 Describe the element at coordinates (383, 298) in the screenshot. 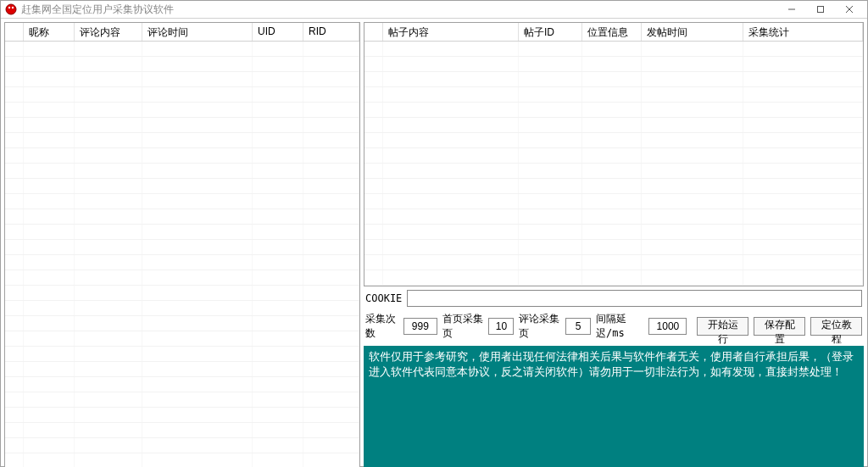

I see `cookie-label: COOKIE` at that location.